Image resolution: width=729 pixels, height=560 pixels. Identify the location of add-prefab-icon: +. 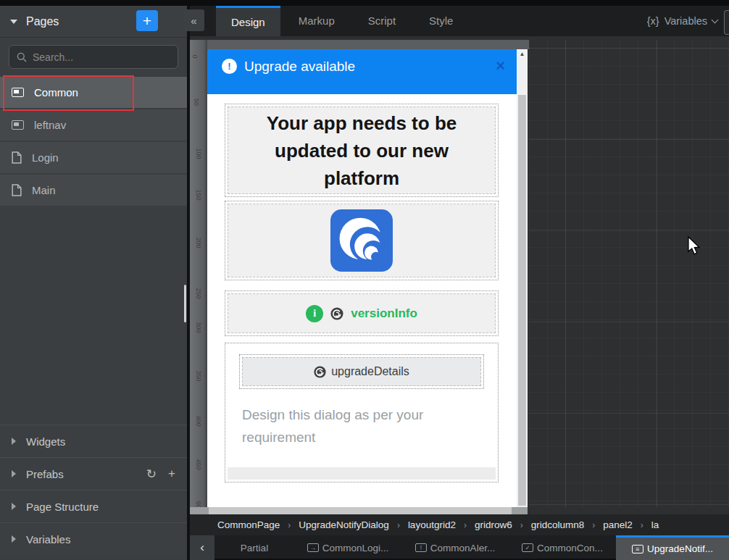
(172, 474).